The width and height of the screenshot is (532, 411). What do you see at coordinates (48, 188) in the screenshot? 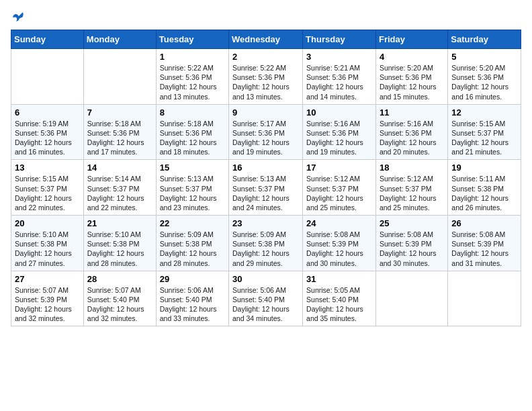
I see `calendar-cell: 13Sunrise: 5:15 AMSunset: 5:37 PMDayligh…` at bounding box center [48, 188].